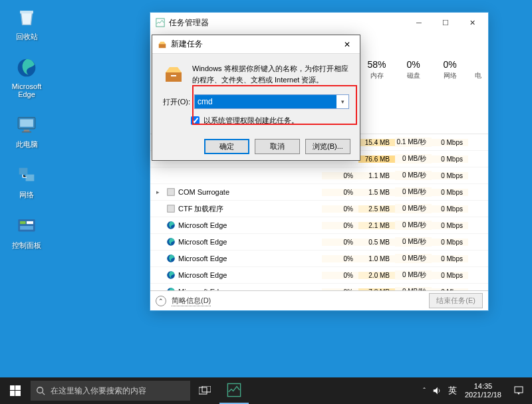 Image resolution: width=532 pixels, height=404 pixels. Describe the element at coordinates (319, 193) in the screenshot. I see `process-row: ▸COM Surrogate0%1.5 MB0 MB/秒0 Mbps` at that location.